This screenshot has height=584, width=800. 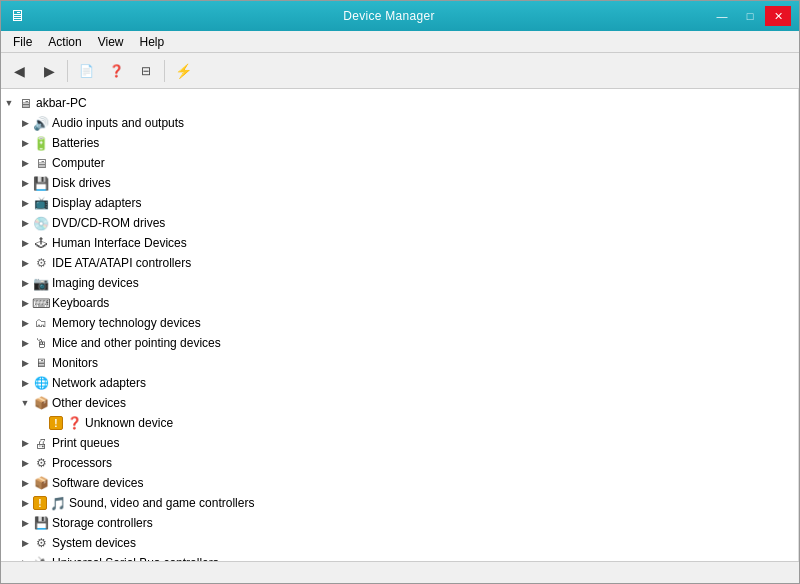 What do you see at coordinates (25, 143) in the screenshot?
I see `batteries-expander: ▶` at bounding box center [25, 143].